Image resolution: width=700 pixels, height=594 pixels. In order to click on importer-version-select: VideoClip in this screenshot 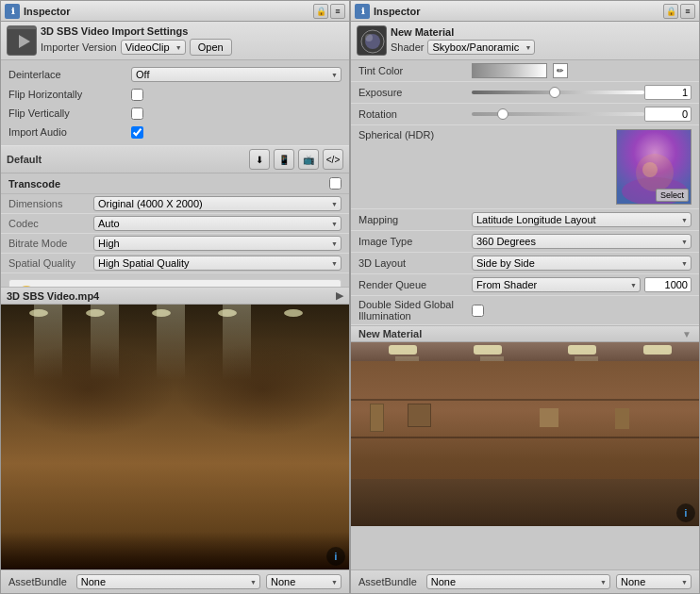, I will do `click(153, 47)`.